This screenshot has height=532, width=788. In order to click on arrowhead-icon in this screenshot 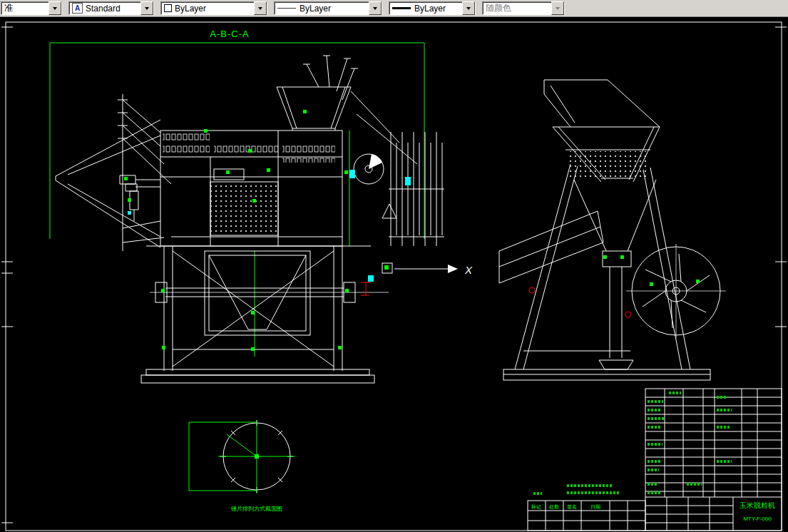, I will do `click(453, 269)`.